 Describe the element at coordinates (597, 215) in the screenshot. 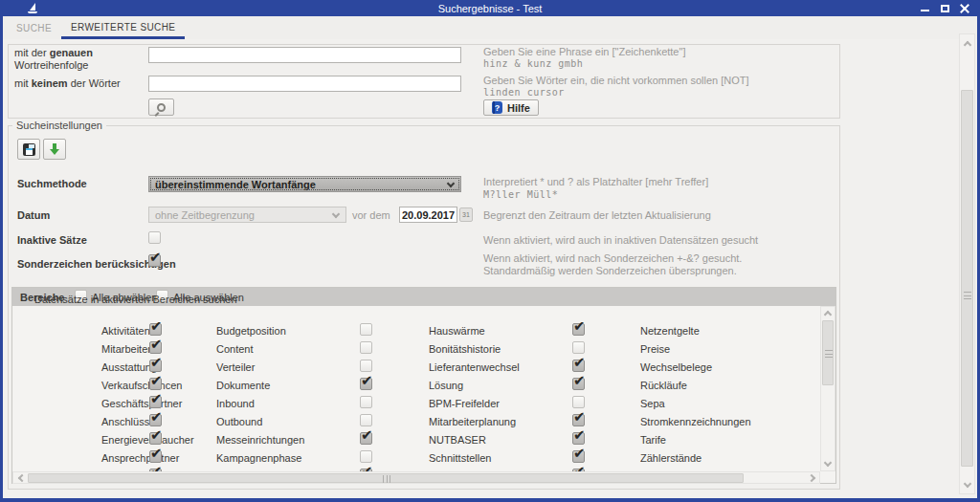

I see `date-hint: Begrenzt den Zeitraum der letzten Aktual…` at that location.